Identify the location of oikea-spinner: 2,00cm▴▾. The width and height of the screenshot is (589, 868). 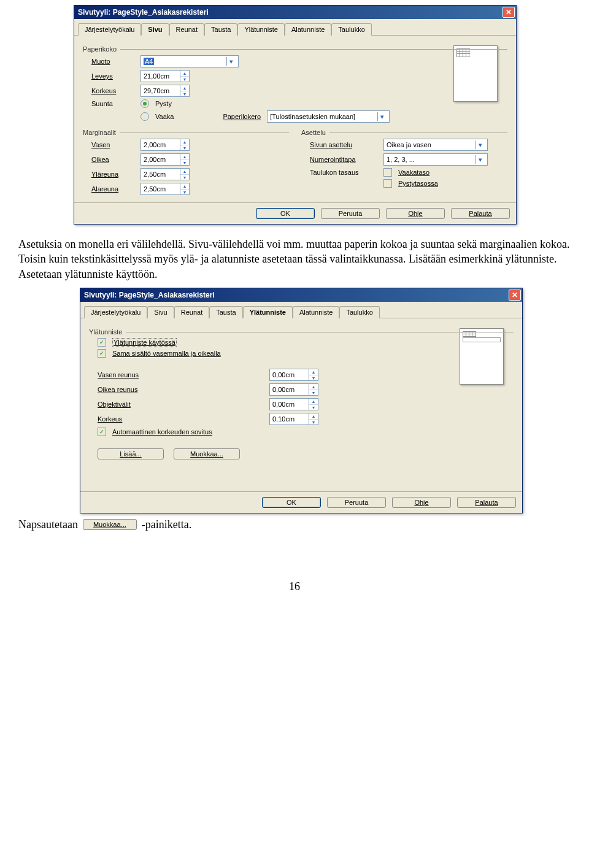
(165, 159).